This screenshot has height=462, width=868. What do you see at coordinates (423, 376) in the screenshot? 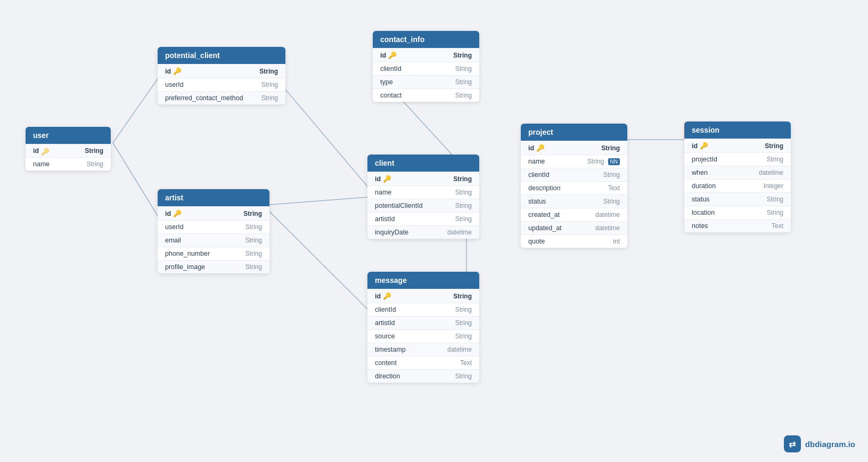
I see `table-row: direction String` at bounding box center [423, 376].